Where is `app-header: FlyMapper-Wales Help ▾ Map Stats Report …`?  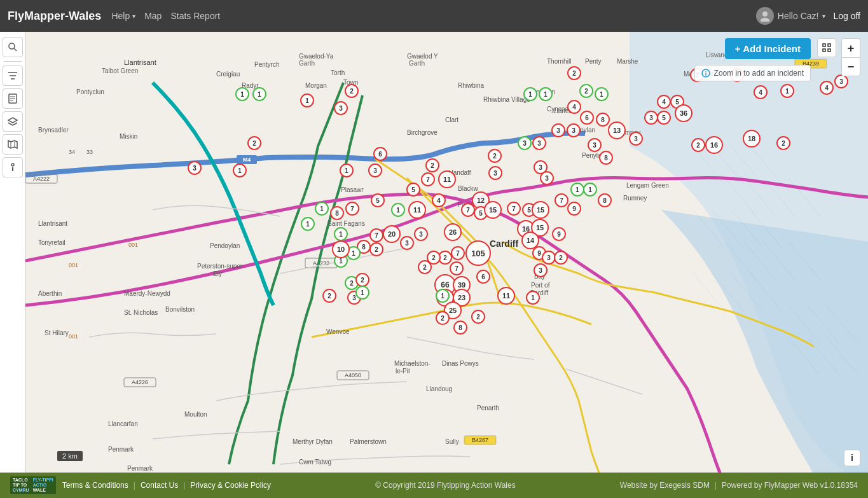
app-header: FlyMapper-Wales Help ▾ Map Stats Report … is located at coordinates (434, 16).